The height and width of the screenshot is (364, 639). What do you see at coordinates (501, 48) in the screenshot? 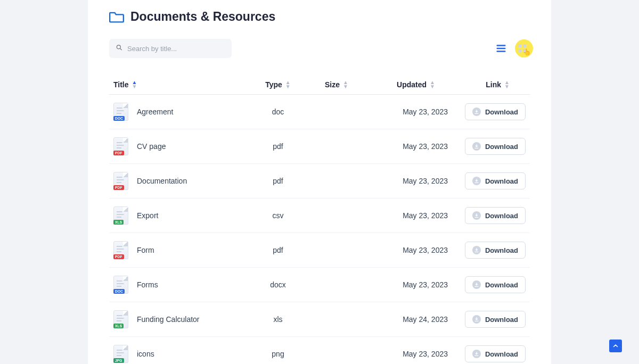
I see `list-view-button` at bounding box center [501, 48].